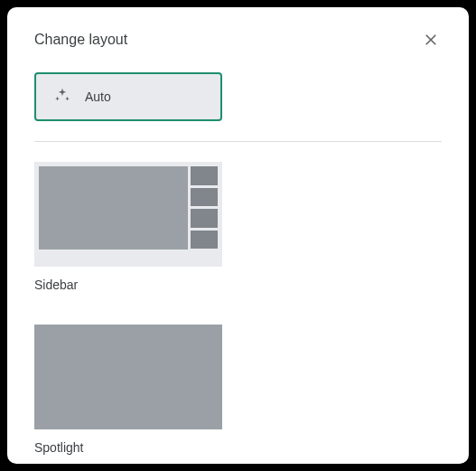 This screenshot has height=471, width=476. Describe the element at coordinates (98, 97) in the screenshot. I see `auto-label: Auto` at that location.